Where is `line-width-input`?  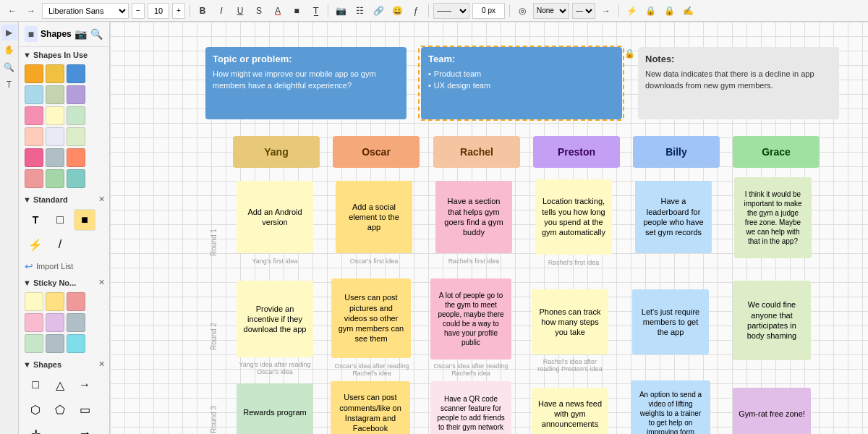
line-width-input is located at coordinates (489, 11).